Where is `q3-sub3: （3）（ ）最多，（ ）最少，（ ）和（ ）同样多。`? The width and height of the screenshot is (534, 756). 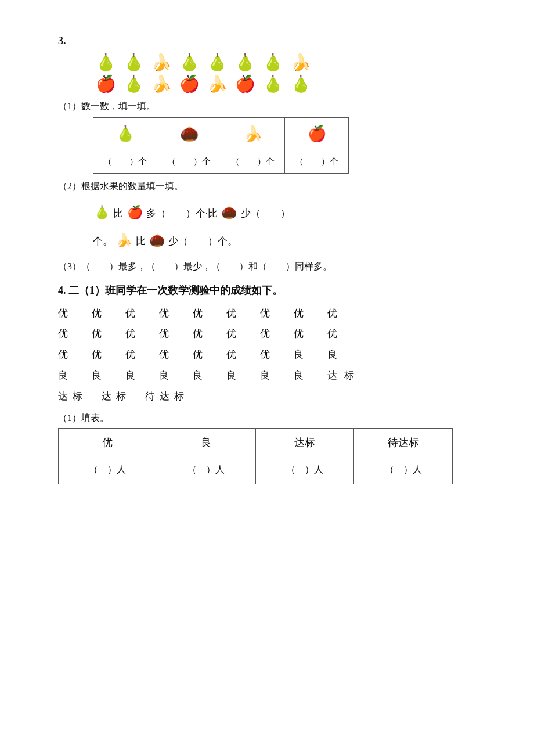
q3-sub3: （3）（ ）最多，（ ）最少，（ ）和（ ）同样多。 is located at coordinates (273, 267).